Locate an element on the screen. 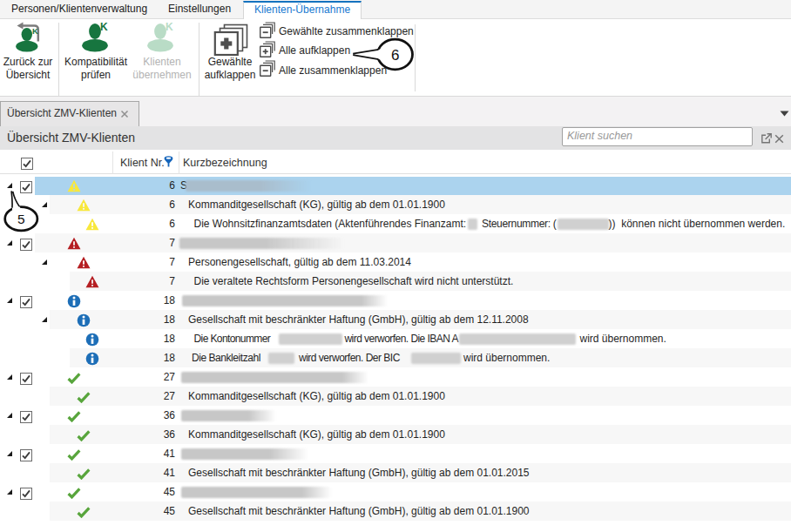  svg-text: 5 is located at coordinates (21, 219).